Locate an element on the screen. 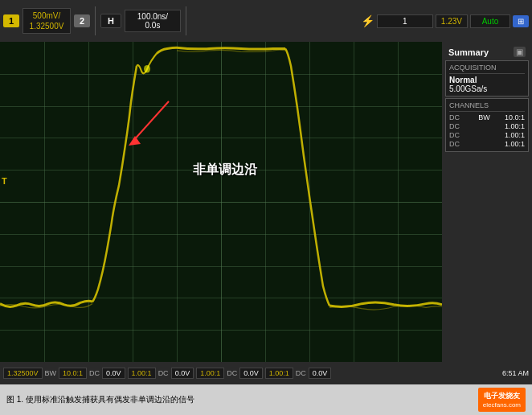  logo-box: 电子发烧友 elecfans.com is located at coordinates (501, 400).